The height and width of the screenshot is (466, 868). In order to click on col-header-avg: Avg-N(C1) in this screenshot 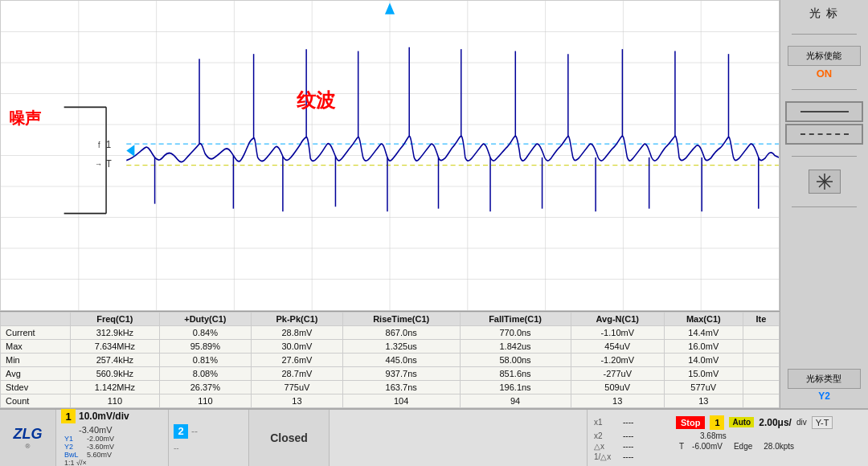, I will do `click(617, 320)`.